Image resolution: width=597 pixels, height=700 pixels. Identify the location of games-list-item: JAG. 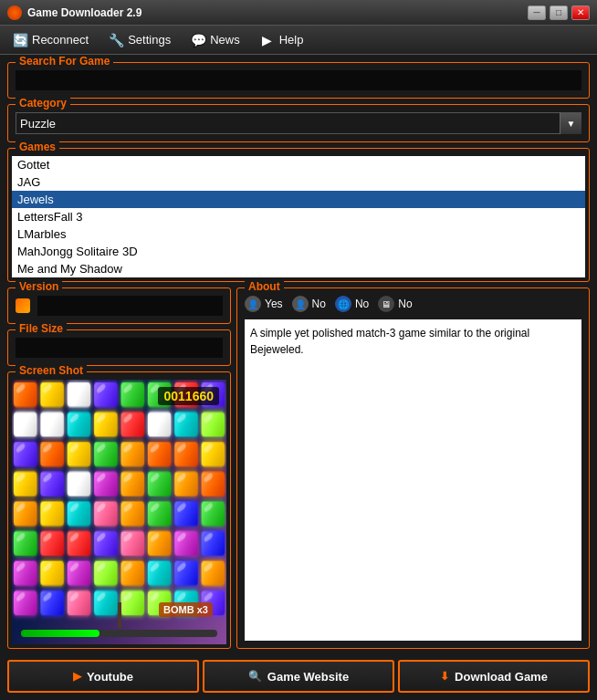
(298, 183).